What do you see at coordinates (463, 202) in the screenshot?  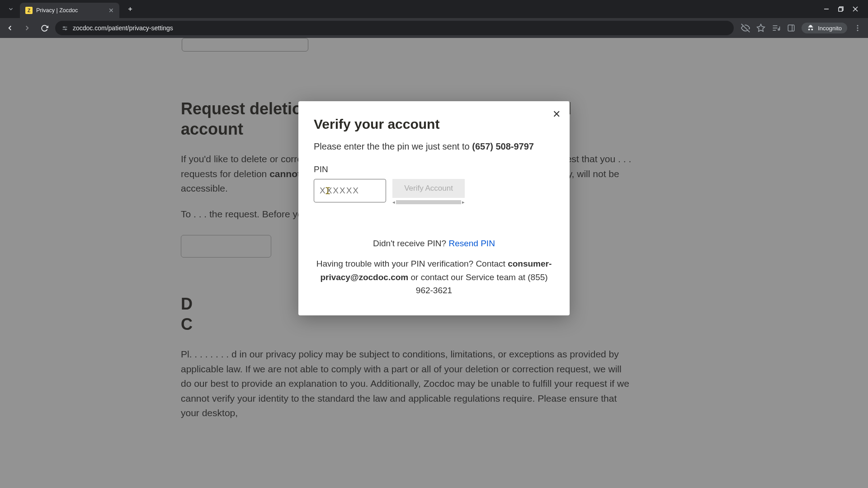 I see `chevron-right-icon: ▸` at bounding box center [463, 202].